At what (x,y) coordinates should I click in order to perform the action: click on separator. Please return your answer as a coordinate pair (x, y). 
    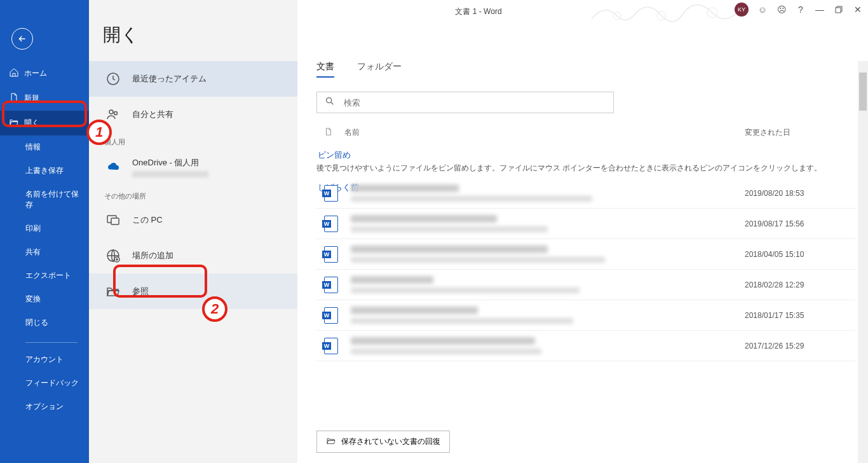
    Looking at the image, I should click on (51, 342).